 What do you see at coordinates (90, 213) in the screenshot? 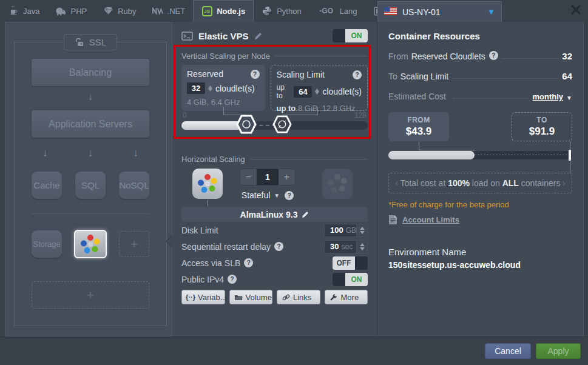
I see `divider` at bounding box center [90, 213].